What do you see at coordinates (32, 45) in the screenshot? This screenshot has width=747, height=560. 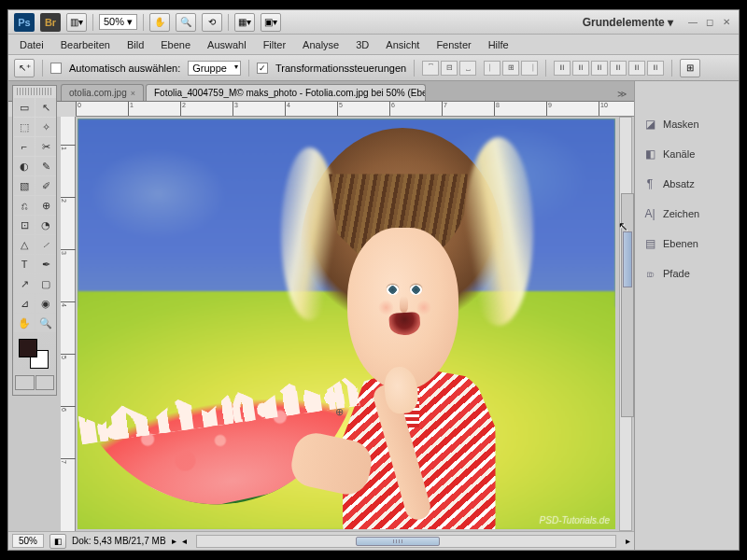 I see `menu-datei: Datei` at bounding box center [32, 45].